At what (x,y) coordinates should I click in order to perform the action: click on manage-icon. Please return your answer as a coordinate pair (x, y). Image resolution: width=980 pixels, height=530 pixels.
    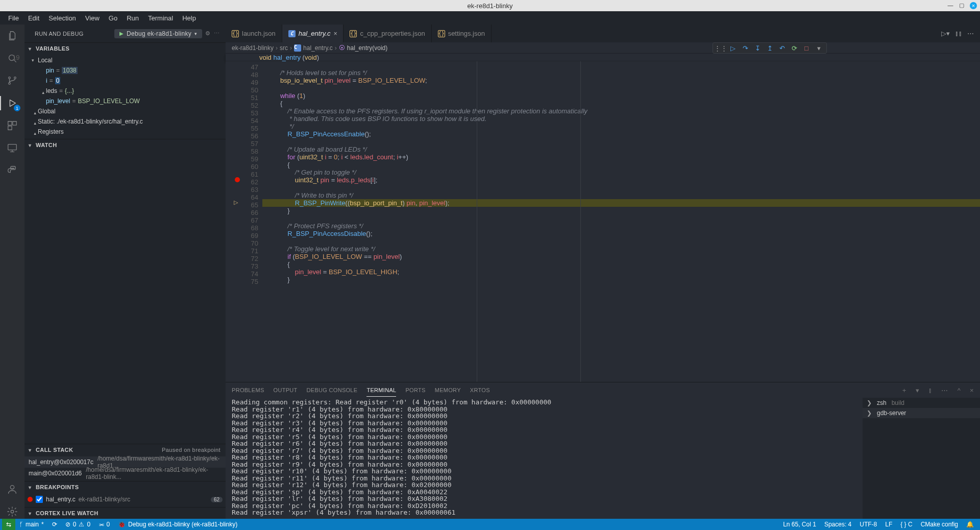
    Looking at the image, I should click on (12, 512).